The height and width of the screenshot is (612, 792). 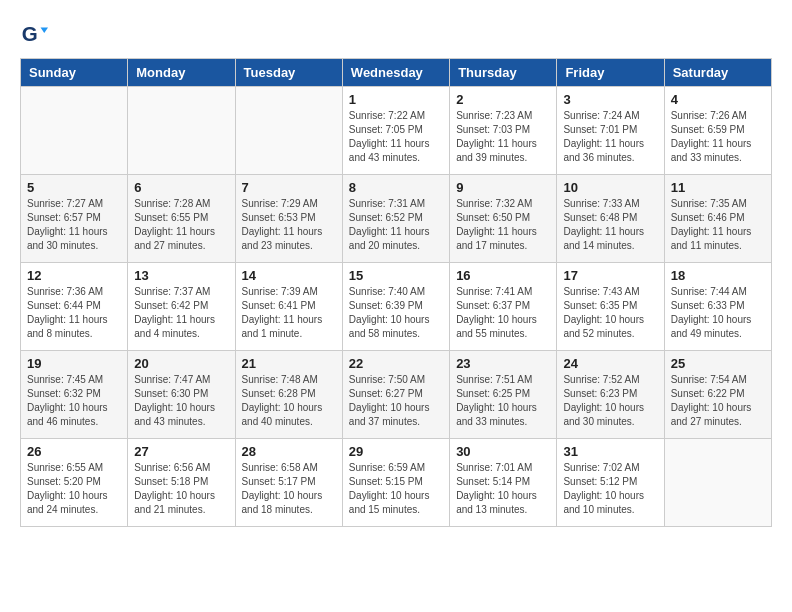 What do you see at coordinates (610, 307) in the screenshot?
I see `calendar-cell: 17Sunrise: 7:43 AM Sunset: 6:35 PM Dayli…` at bounding box center [610, 307].